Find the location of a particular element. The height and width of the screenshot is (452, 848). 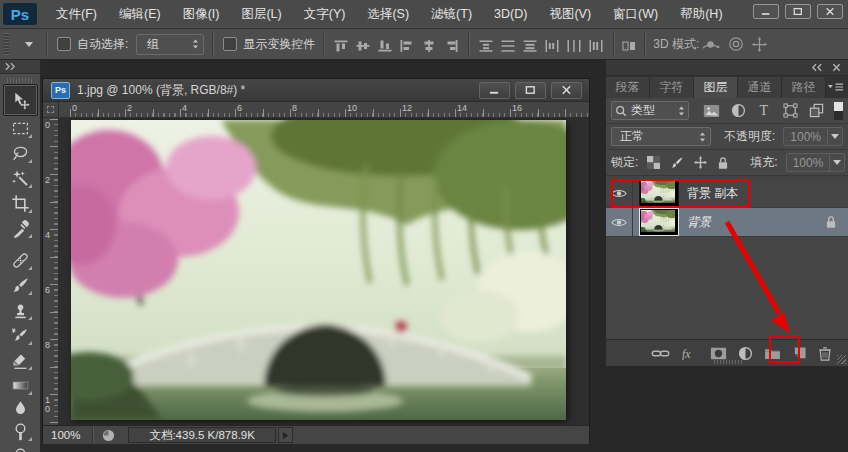

tool-eyedropper is located at coordinates (20, 228).